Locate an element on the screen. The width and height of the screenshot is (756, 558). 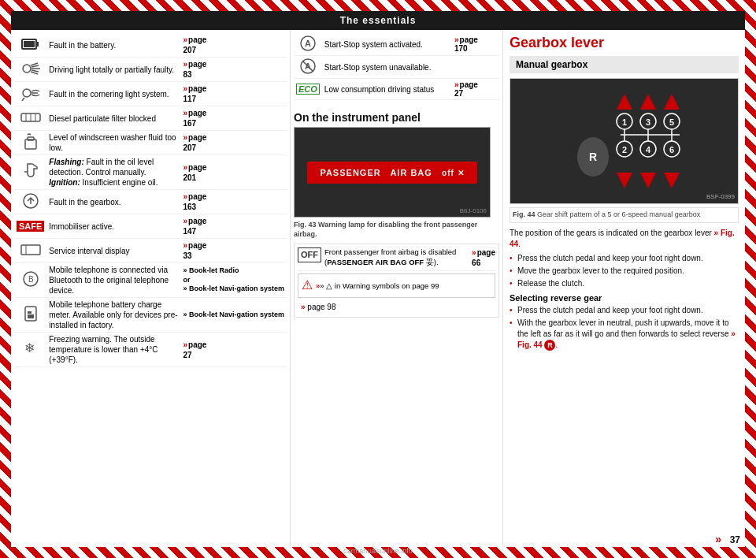
svg-text: 3 is located at coordinates (648, 122).